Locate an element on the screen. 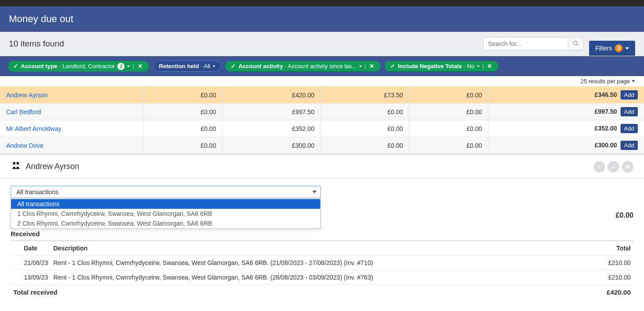  search-button is located at coordinates (576, 44).